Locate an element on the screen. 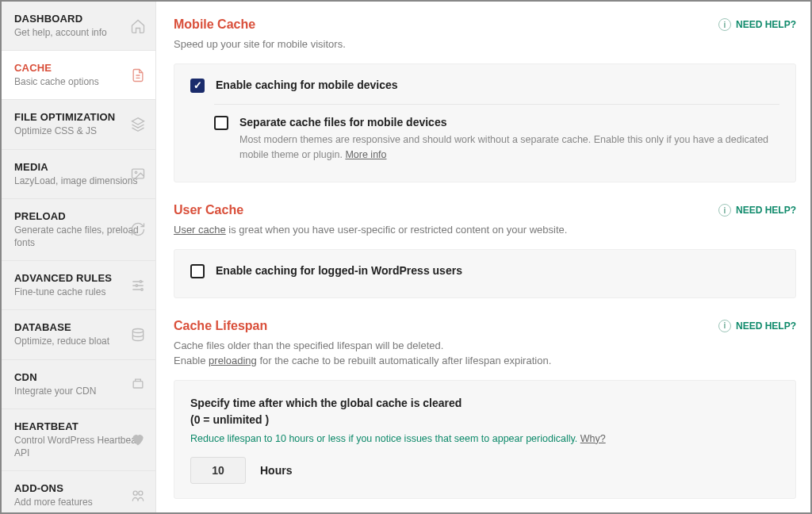  lifespan-field-label: Specify time after which the global cach… is located at coordinates (485, 412).